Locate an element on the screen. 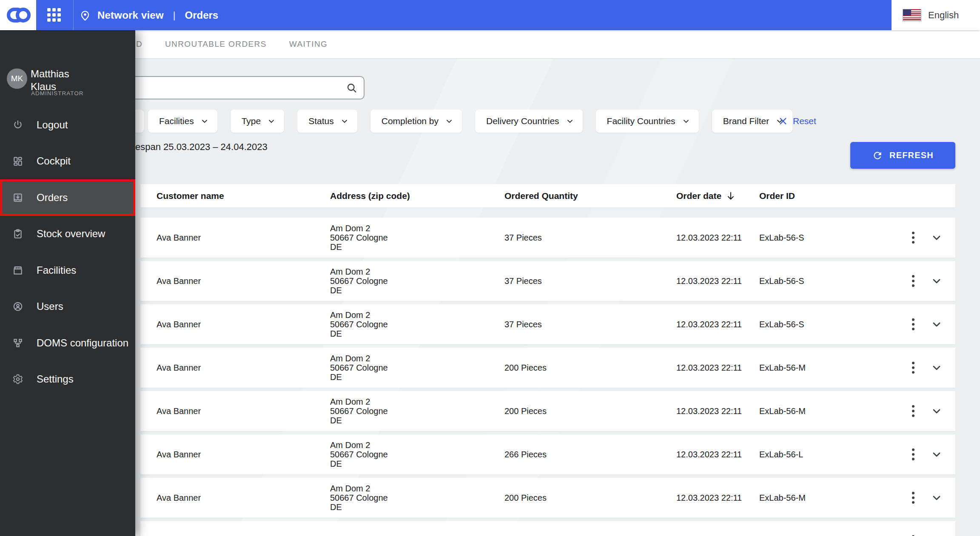 This screenshot has height=536, width=980. header-customer-name: Customer name is located at coordinates (191, 196).